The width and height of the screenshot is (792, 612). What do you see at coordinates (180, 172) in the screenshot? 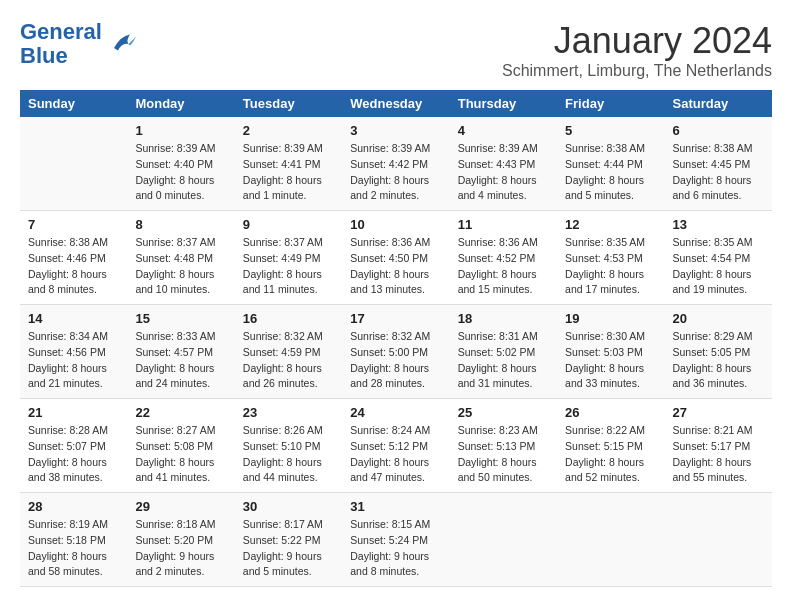
I see `day-info: Sunrise: 8:39 AMSunset: 4:40 PMDaylight:…` at bounding box center [180, 172].